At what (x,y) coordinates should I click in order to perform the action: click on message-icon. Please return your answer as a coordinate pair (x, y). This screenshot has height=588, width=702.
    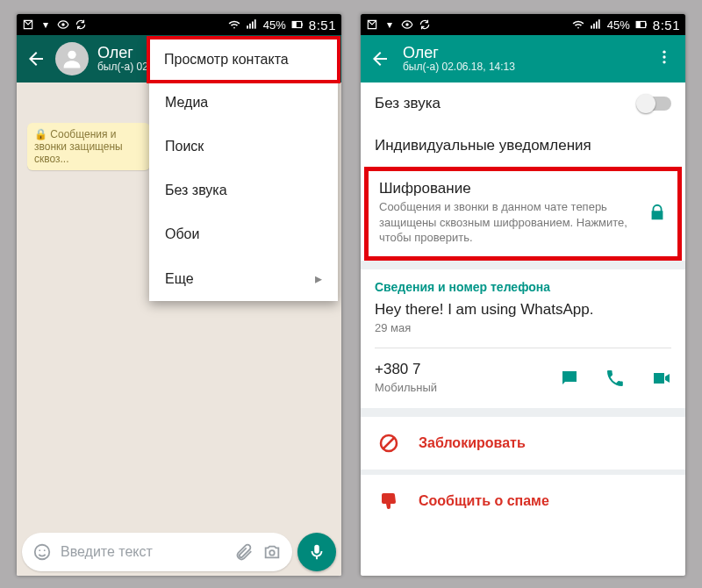
    Looking at the image, I should click on (569, 378).